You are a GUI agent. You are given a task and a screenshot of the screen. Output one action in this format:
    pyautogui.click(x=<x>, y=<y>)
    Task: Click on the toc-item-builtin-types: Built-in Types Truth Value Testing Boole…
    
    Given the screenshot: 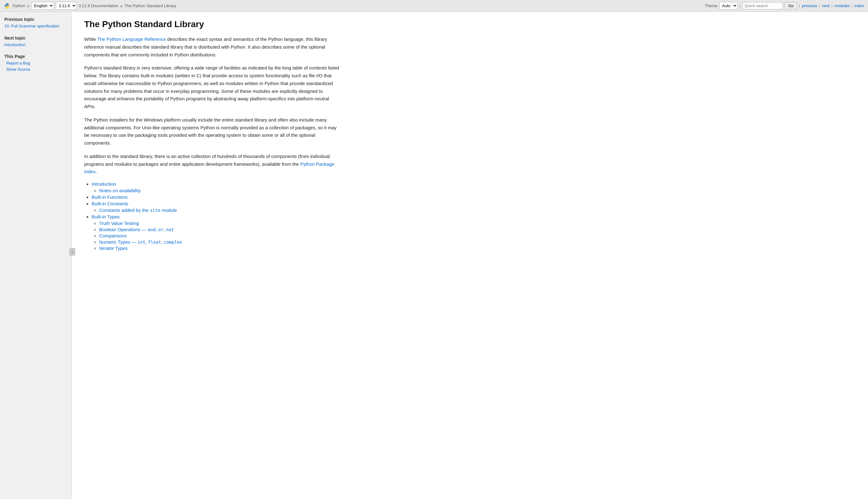 What is the action you would take?
    pyautogui.click(x=216, y=233)
    